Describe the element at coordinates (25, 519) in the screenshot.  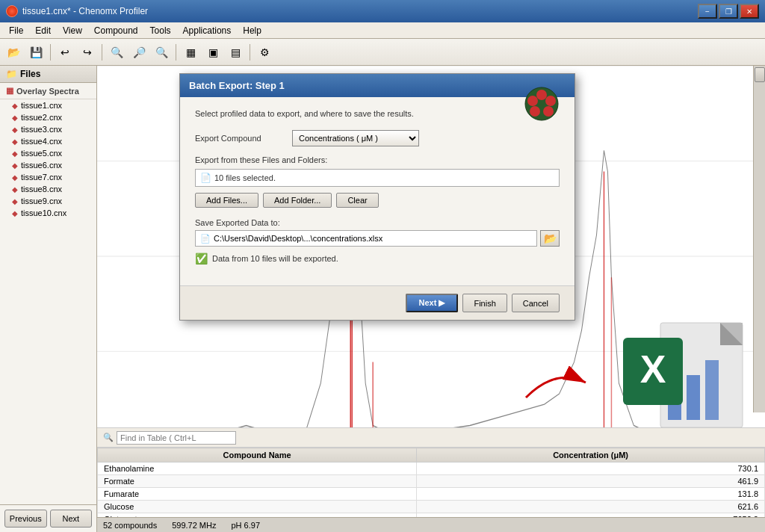
I see `previous-button: Previous` at that location.